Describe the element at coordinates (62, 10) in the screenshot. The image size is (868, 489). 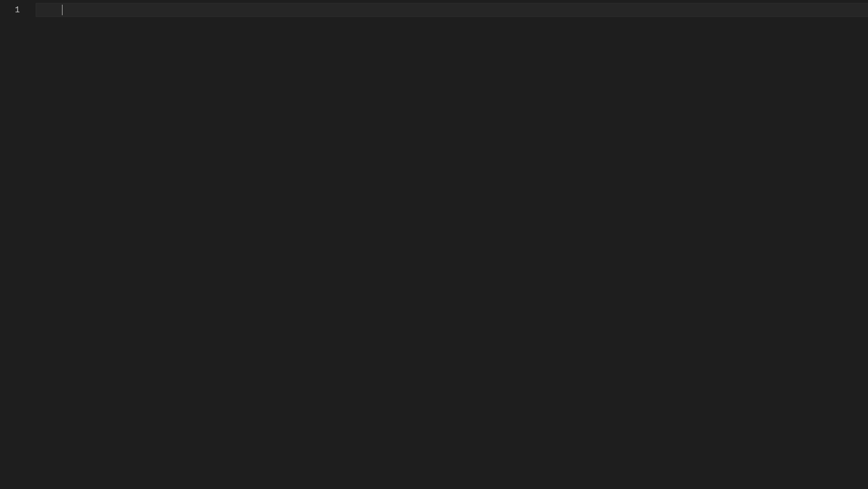
I see `text-cursor` at that location.